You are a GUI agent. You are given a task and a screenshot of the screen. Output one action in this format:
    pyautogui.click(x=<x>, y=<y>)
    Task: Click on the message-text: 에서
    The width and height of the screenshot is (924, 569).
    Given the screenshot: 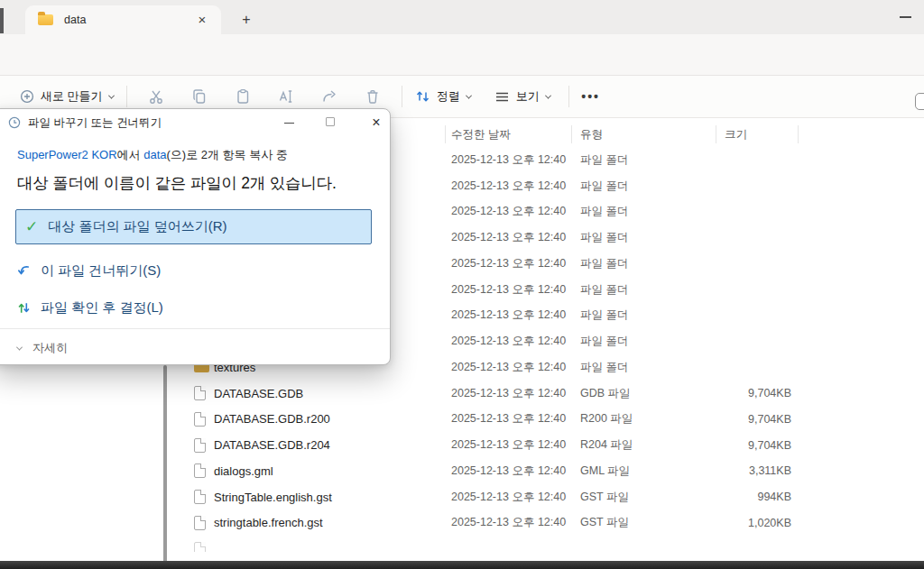 What is the action you would take?
    pyautogui.click(x=131, y=155)
    